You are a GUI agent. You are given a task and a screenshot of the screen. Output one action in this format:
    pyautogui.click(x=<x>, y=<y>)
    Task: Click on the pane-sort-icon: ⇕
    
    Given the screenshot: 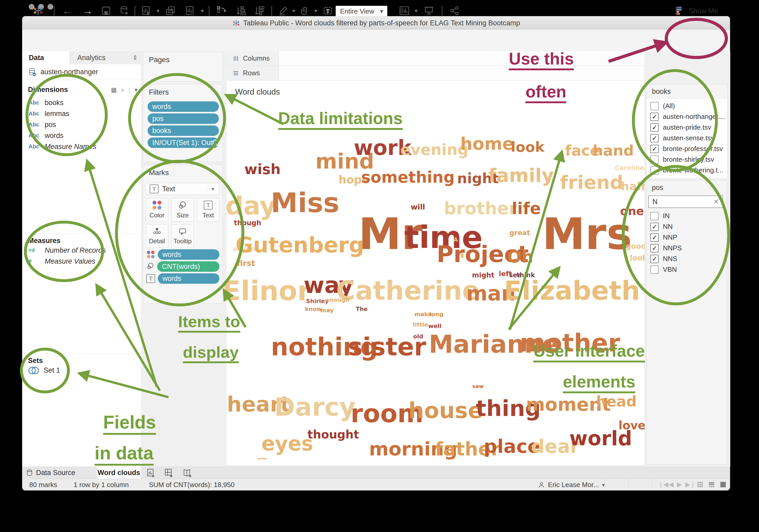 What is the action you would take?
    pyautogui.click(x=137, y=58)
    